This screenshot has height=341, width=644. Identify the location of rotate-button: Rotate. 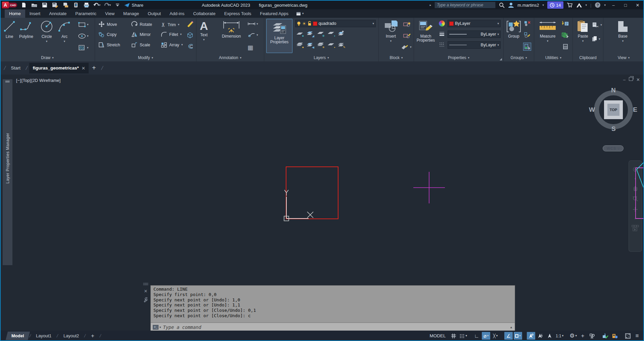
(142, 24).